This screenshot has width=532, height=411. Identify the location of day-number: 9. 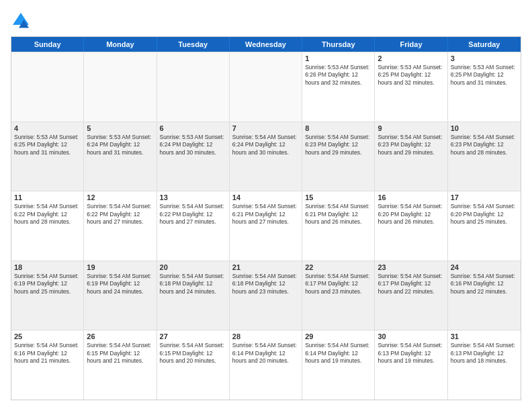
(411, 128).